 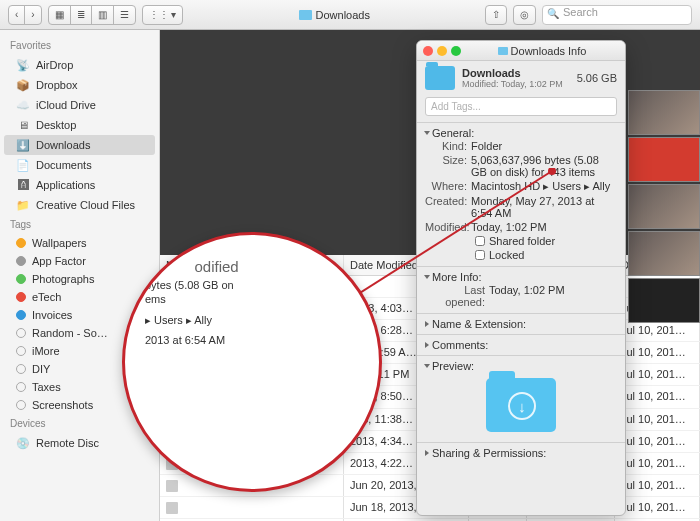 I want to click on search-input: Search, so click(x=617, y=15).